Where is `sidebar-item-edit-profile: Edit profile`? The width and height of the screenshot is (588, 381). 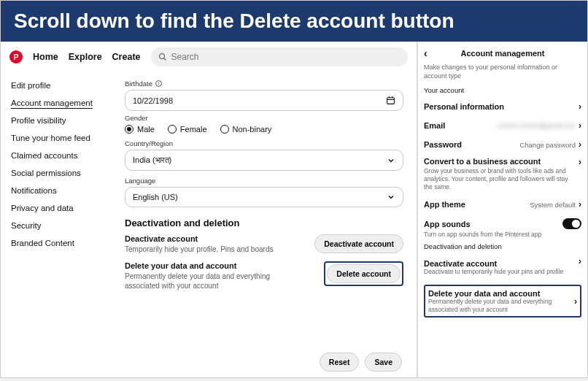 sidebar-item-edit-profile: Edit profile is located at coordinates (58, 85).